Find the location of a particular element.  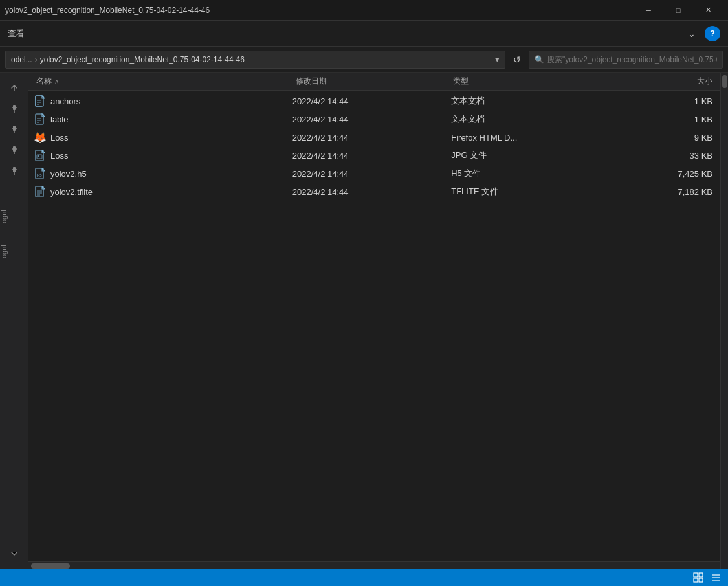

close-button: ✕ is located at coordinates (708, 10).